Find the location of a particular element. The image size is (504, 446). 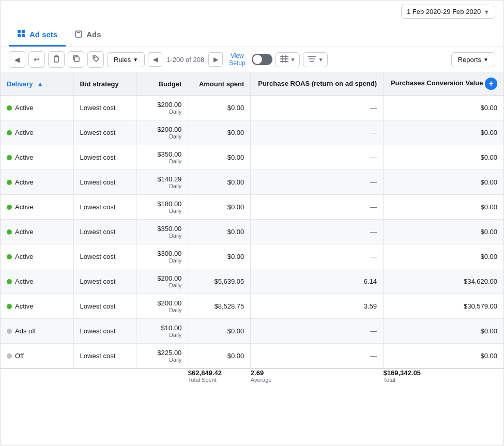

col-bid-strategy: Bid strategy is located at coordinates (104, 84).